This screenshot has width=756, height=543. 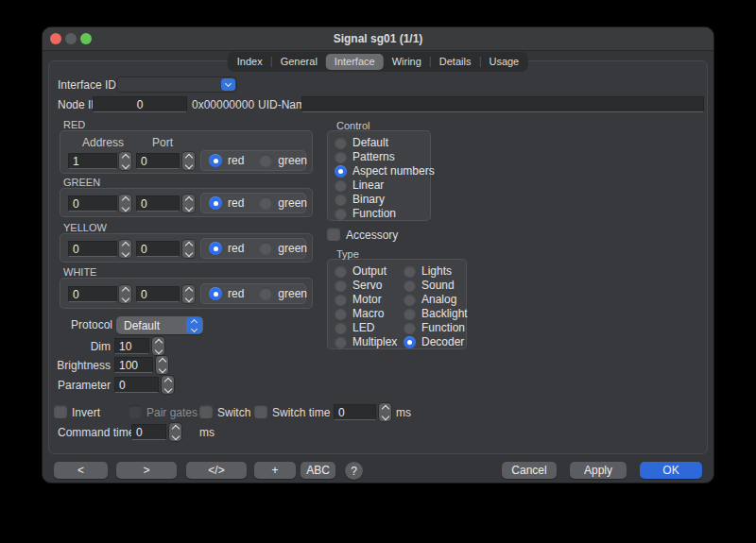 What do you see at coordinates (176, 433) in the screenshot?
I see `command-time-stepper` at bounding box center [176, 433].